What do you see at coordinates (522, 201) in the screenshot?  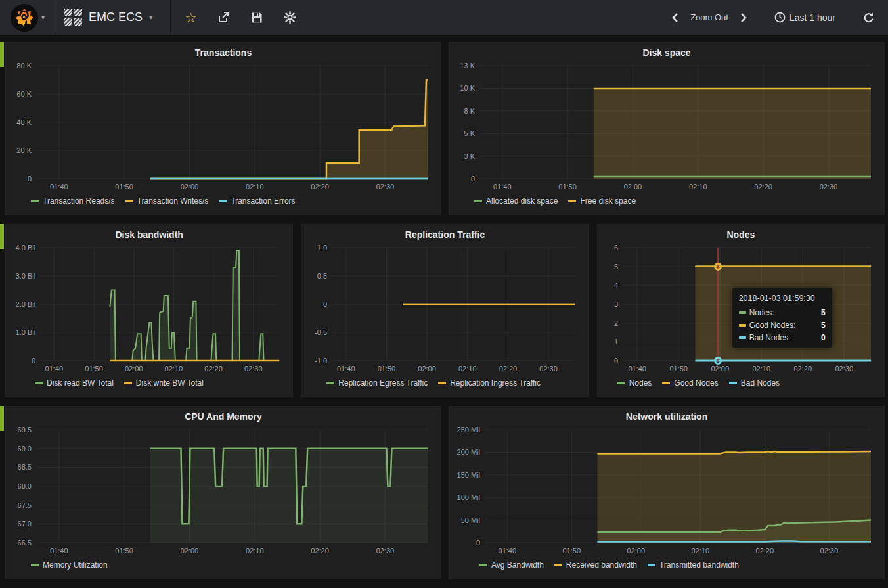 I see `legend-label: Allocated disk space` at bounding box center [522, 201].